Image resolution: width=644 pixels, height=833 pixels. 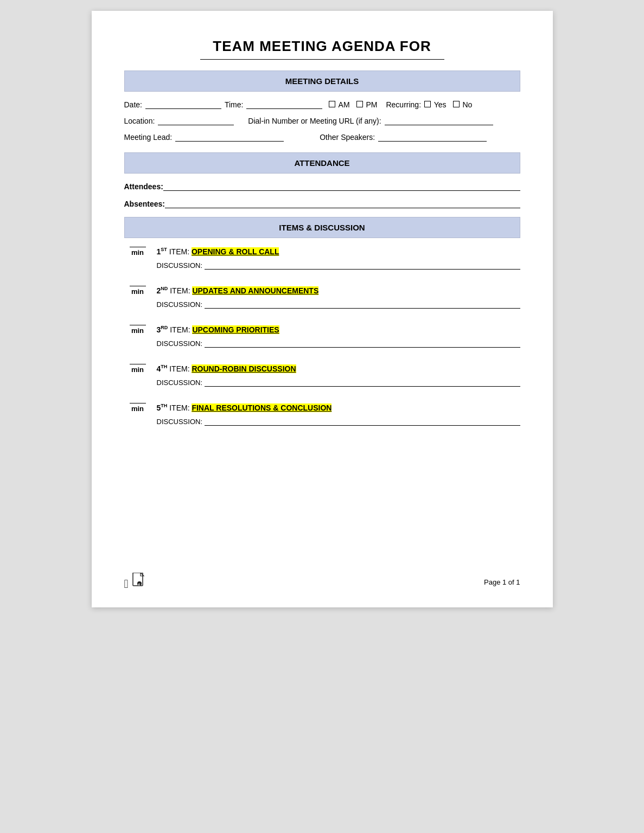 I want to click on discussion-label-1: DISCUSSION:, so click(x=180, y=266).